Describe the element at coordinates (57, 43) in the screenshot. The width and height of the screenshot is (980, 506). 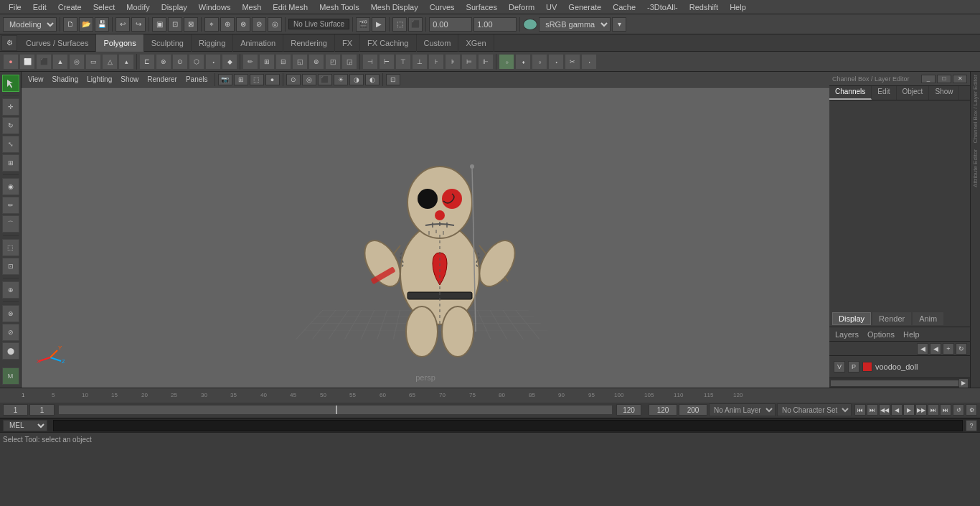
I see `tab-curves-surfaces: Curves / Surfaces` at that location.